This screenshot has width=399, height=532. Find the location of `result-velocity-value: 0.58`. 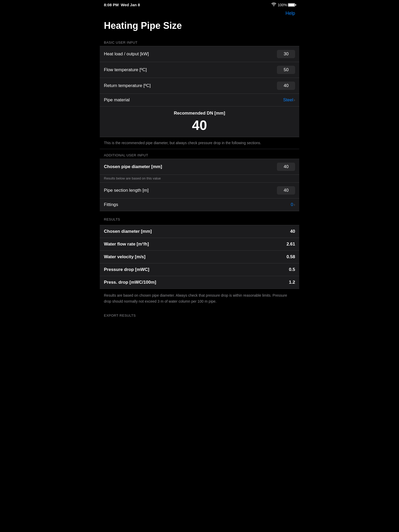

result-velocity-value: 0.58 is located at coordinates (291, 257).